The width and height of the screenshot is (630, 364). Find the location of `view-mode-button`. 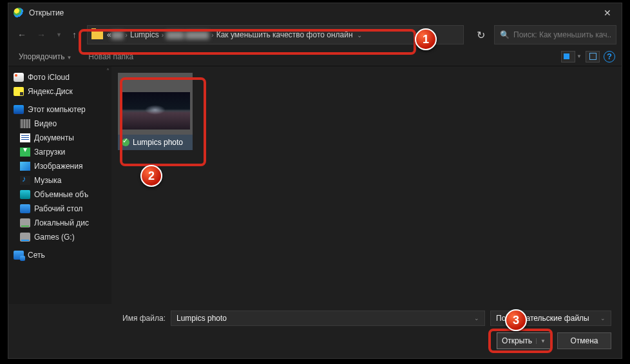

view-mode-button is located at coordinates (568, 57).